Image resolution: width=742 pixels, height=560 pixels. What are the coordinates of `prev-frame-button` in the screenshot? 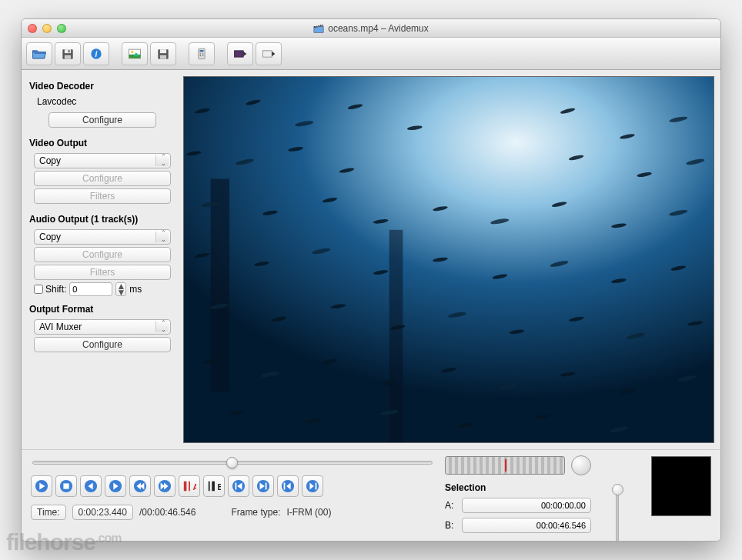 It's located at (91, 486).